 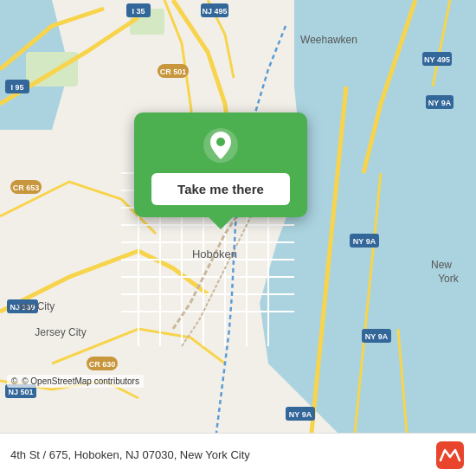 What do you see at coordinates (221, 145) in the screenshot?
I see `location-pin-icon` at bounding box center [221, 145].